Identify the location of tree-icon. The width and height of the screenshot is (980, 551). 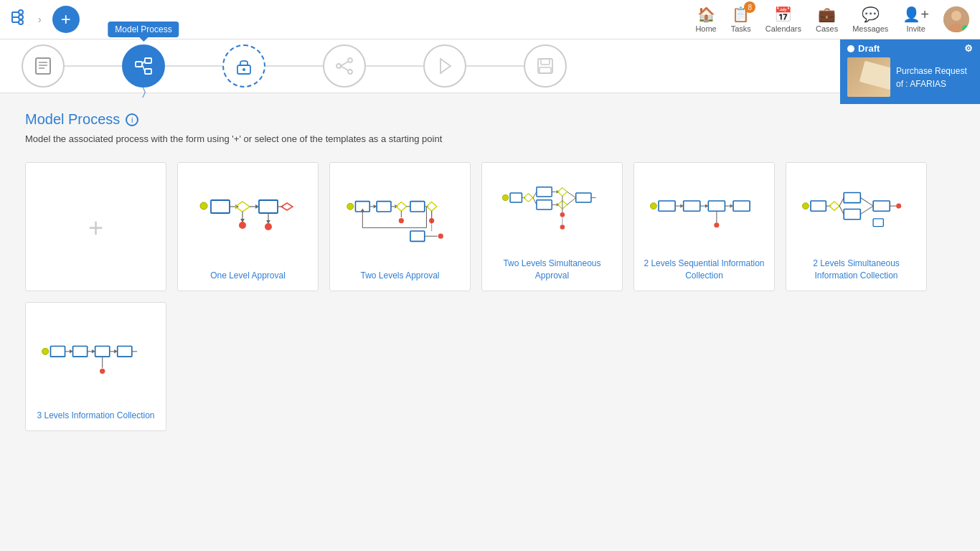
(21, 19).